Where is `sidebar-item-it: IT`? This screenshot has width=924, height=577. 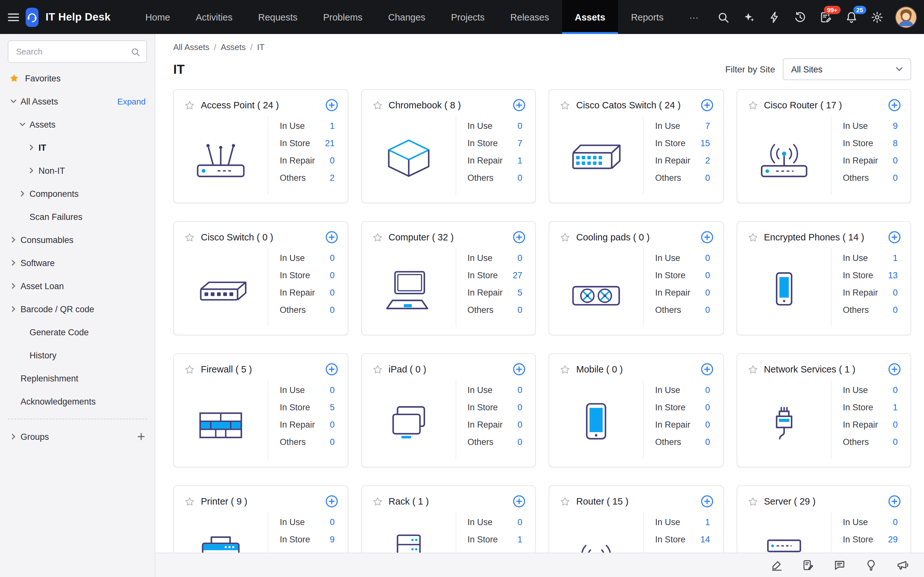
sidebar-item-it: IT is located at coordinates (77, 147).